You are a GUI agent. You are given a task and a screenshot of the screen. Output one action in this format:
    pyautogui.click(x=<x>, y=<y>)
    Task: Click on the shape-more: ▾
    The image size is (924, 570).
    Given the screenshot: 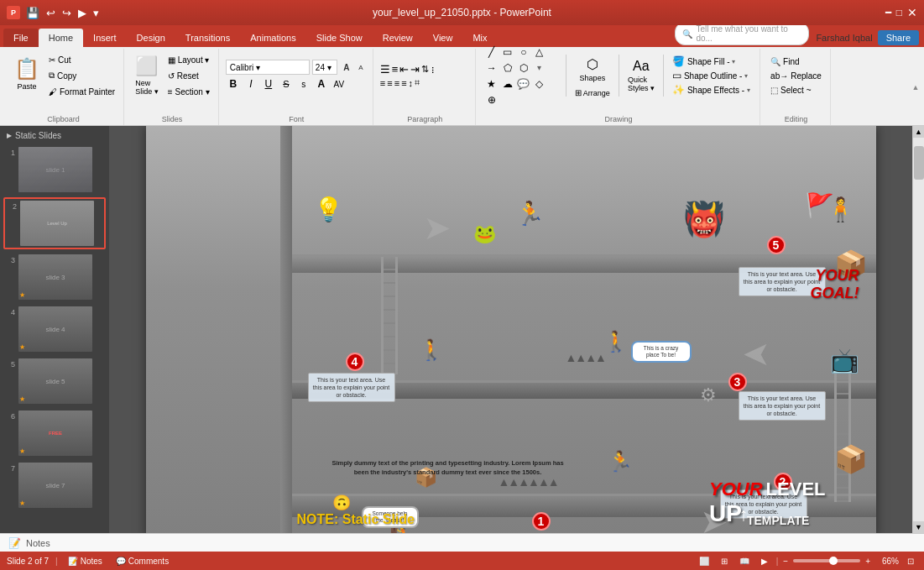 What is the action you would take?
    pyautogui.click(x=540, y=68)
    